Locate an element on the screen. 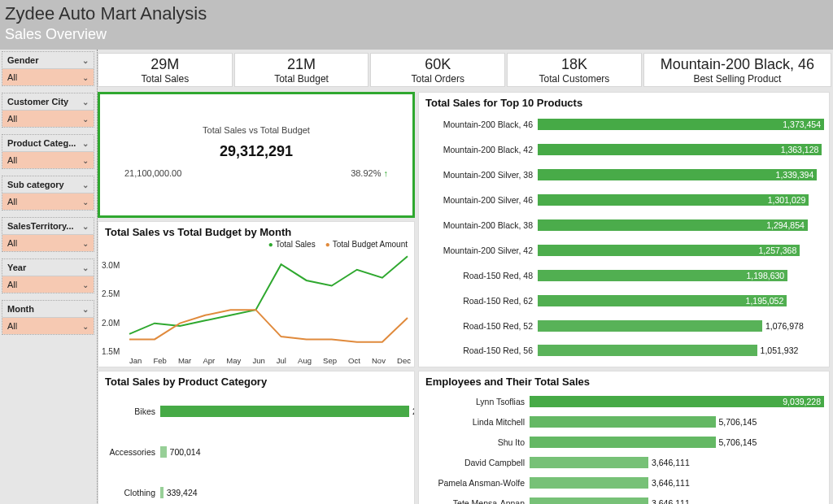 This screenshot has width=833, height=504. bar-label: Road-150 Red, 62 is located at coordinates (481, 301).